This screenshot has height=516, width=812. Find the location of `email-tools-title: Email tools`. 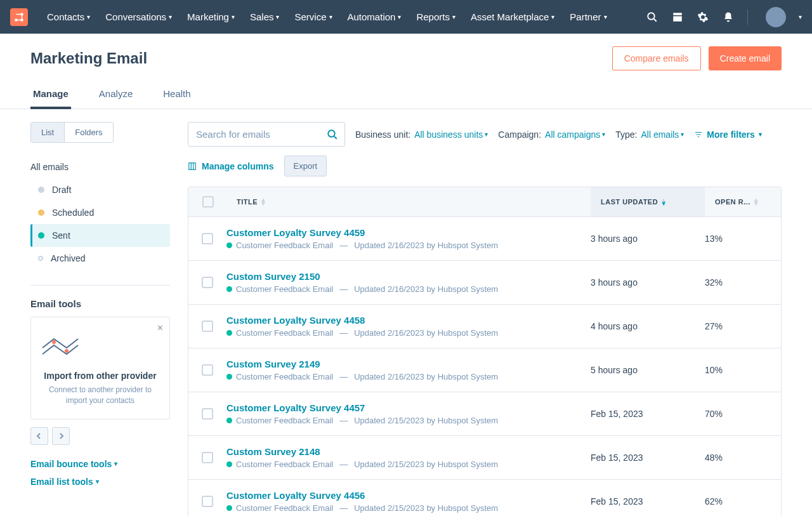

email-tools-title: Email tools is located at coordinates (100, 303).